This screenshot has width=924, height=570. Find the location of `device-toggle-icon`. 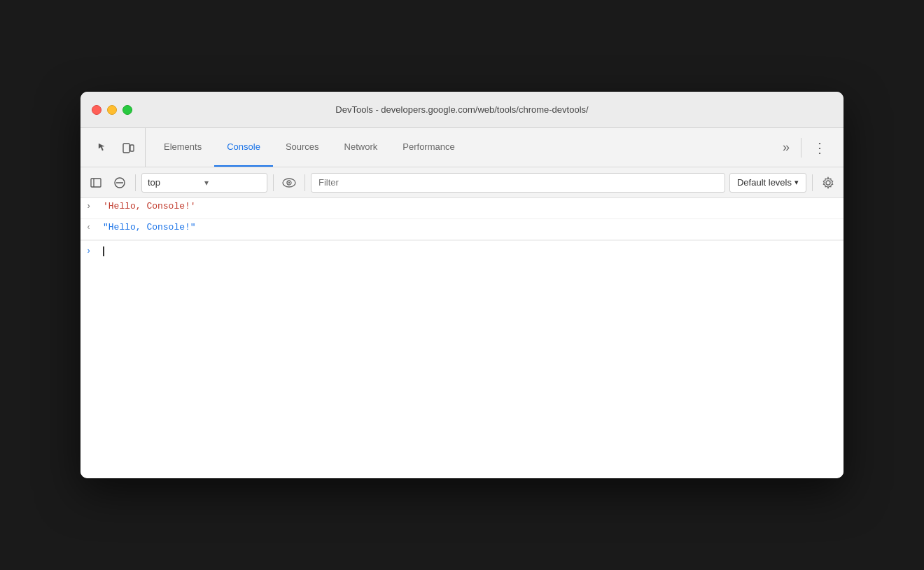

device-toggle-icon is located at coordinates (128, 148).